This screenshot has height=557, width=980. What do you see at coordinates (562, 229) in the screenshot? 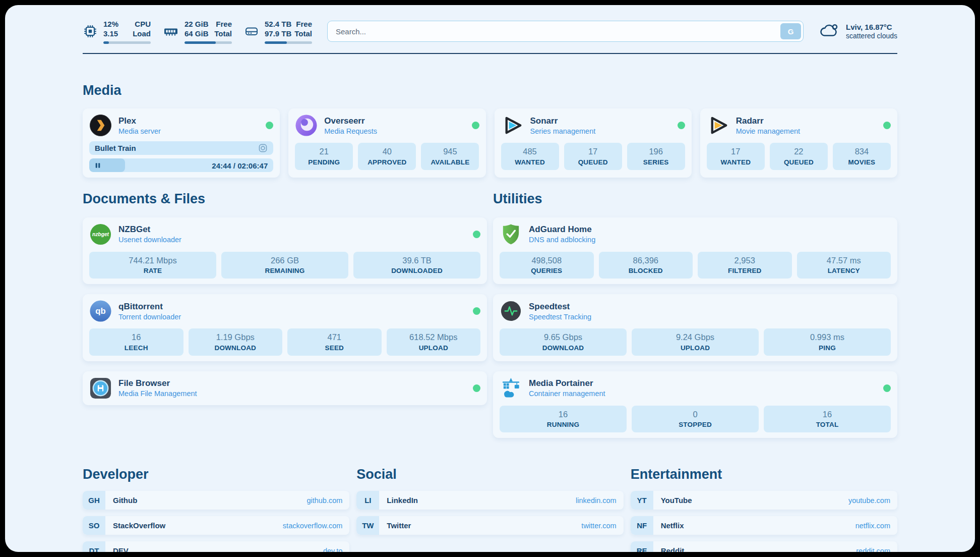
I see `app-name: AdGuard Home` at bounding box center [562, 229].